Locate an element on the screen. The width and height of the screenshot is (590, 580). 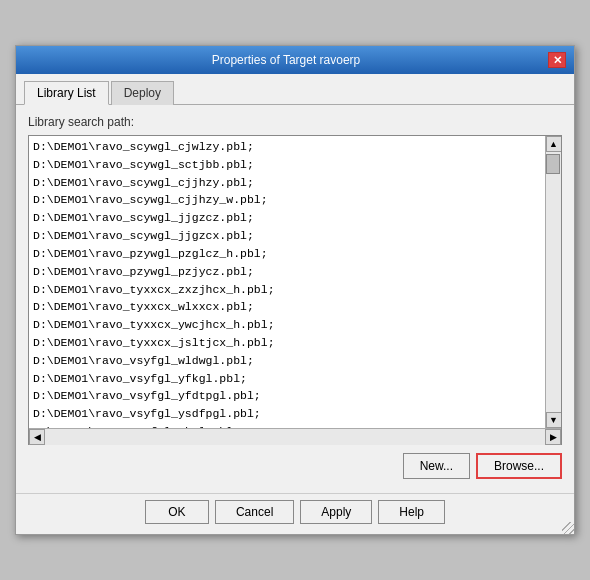
list-item: D:\DEMO1\ravo_scywgl_cjjhzy_w.pbl; is located at coordinates (287, 200).